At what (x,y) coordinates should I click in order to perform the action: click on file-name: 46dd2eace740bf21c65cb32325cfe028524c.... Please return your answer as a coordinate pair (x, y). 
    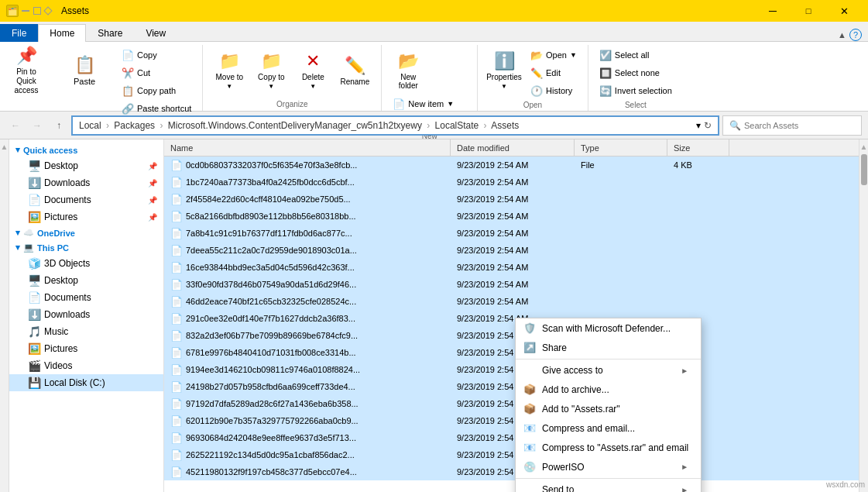
    Looking at the image, I should click on (271, 301).